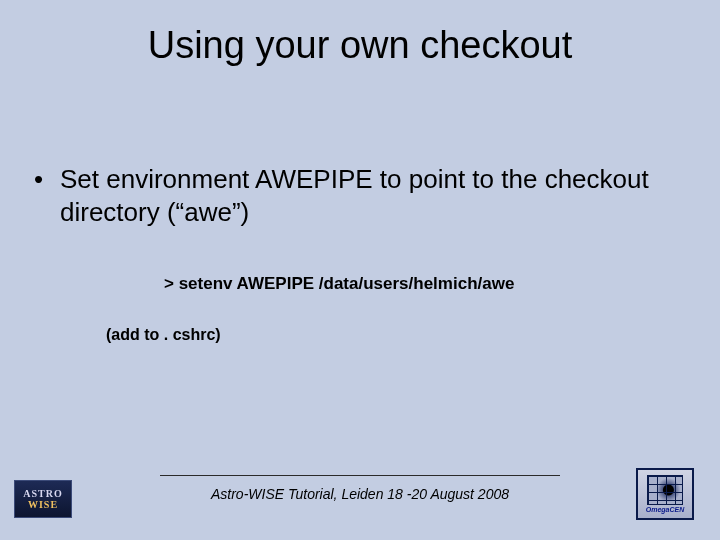  I want to click on footer-text: Astro-WISE Tutorial, Leiden 18 -20 Augus…, so click(360, 494).